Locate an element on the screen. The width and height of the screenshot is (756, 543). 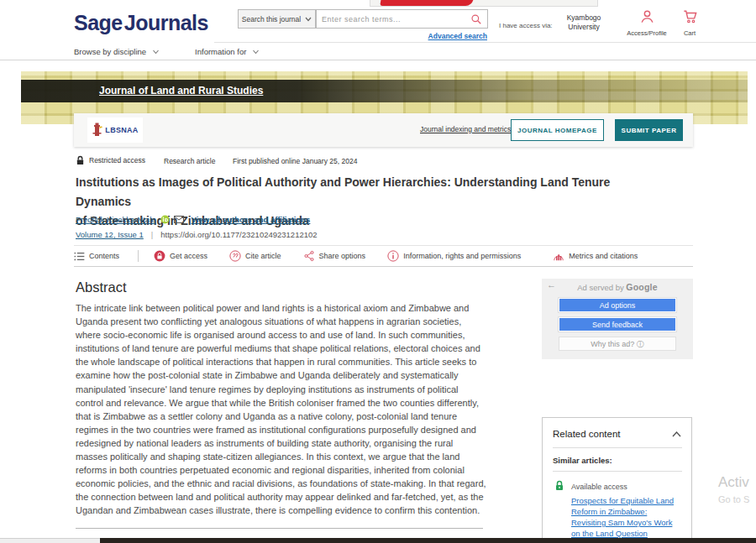
header-nav: Browse by discipline Information for is located at coordinates (166, 52).